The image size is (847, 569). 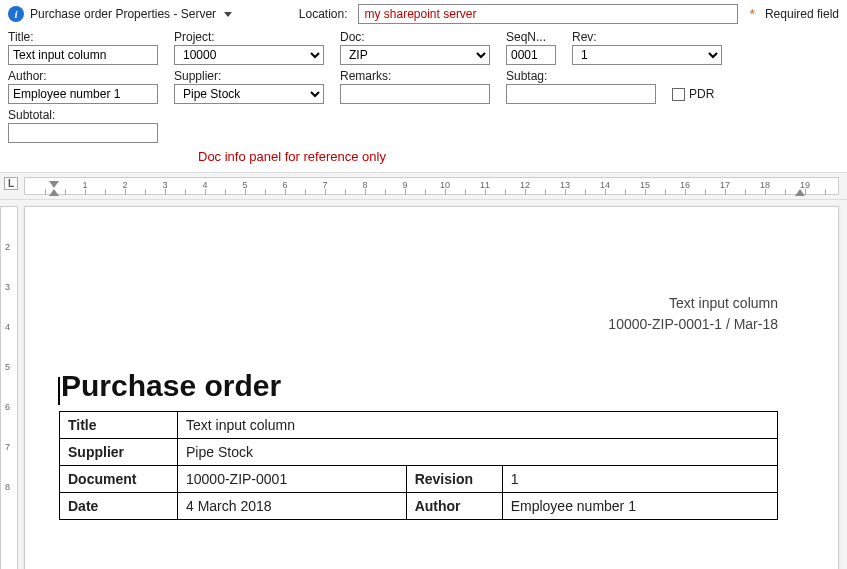 What do you see at coordinates (415, 94) in the screenshot?
I see `remarks-input` at bounding box center [415, 94].